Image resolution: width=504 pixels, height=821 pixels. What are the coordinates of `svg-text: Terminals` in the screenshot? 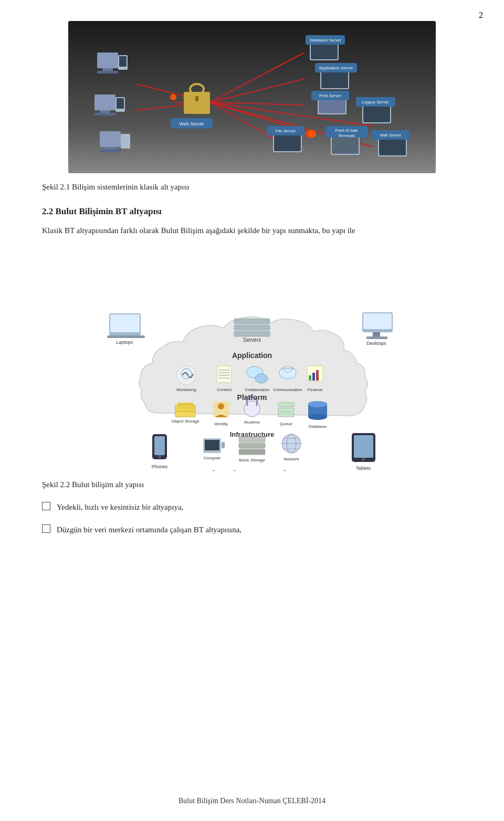 It's located at (346, 135).